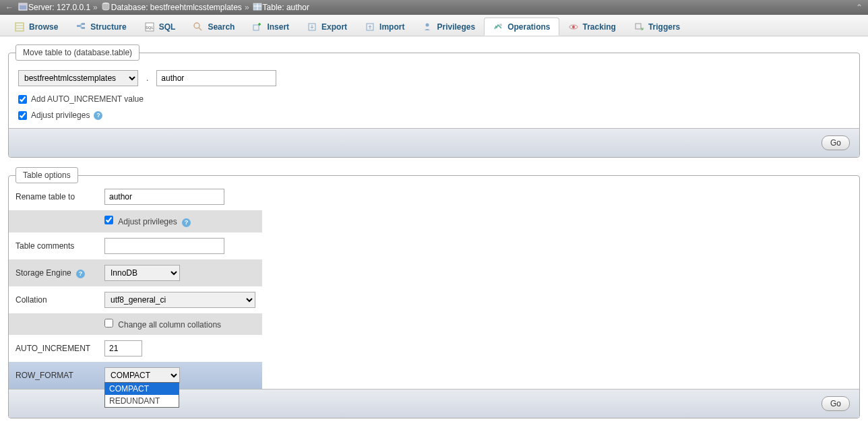 This screenshot has width=868, height=436. What do you see at coordinates (456, 27) in the screenshot?
I see `tab-label: Privileges` at bounding box center [456, 27].